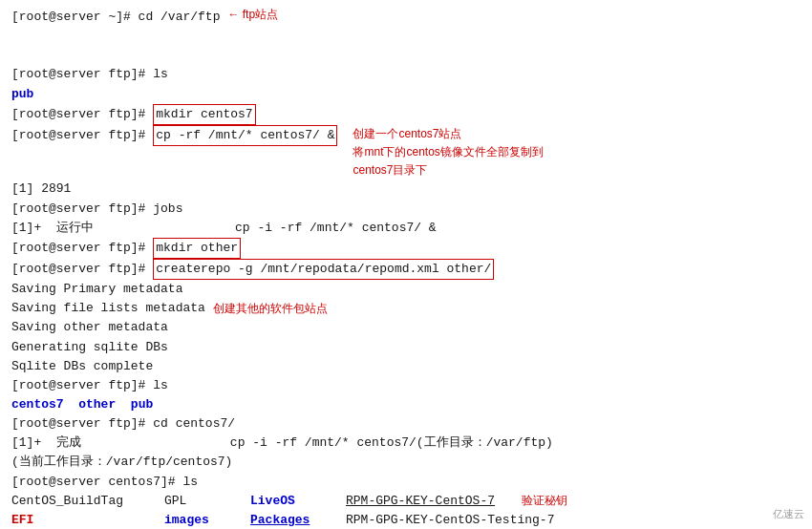  Describe the element at coordinates (260, 14) in the screenshot. I see `annotation-ftp: ftp站点` at that location.